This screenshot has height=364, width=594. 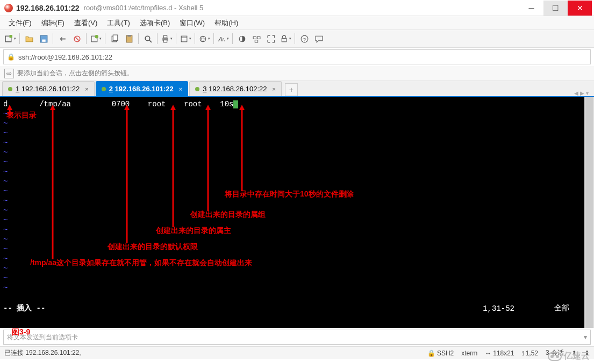 I want to click on dropdown-arrow-icon: ▾, so click(x=585, y=337).